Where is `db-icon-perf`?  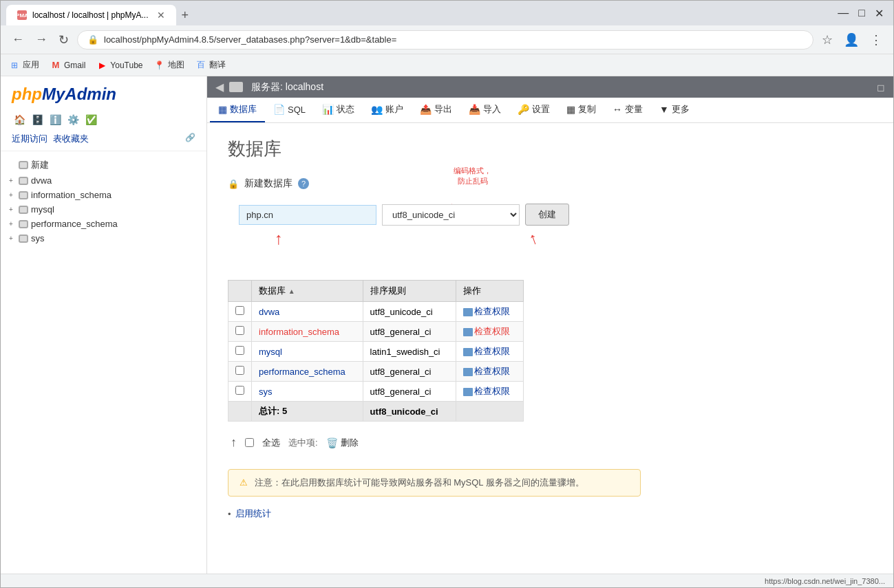
db-icon-perf is located at coordinates (23, 224).